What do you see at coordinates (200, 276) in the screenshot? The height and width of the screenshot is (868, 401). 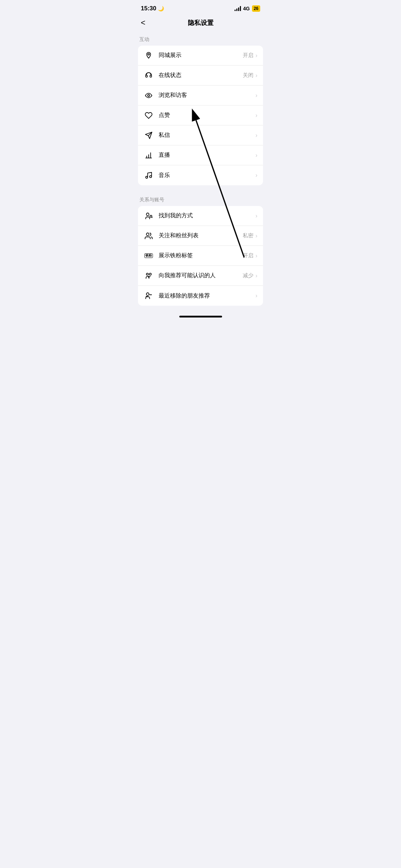 I see `list-item-recommend-people: 向我推荐可能认识的人 减少 ›` at bounding box center [200, 276].